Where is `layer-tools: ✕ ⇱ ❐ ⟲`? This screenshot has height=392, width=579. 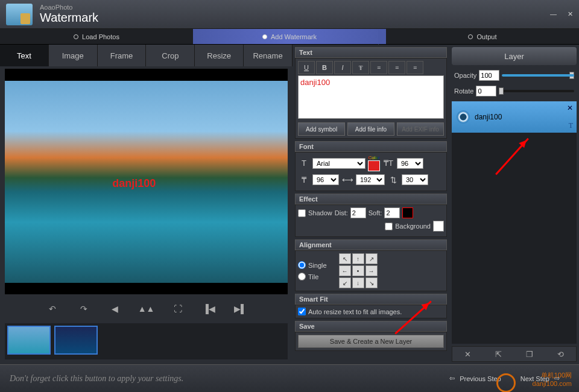
layer-tools: ✕ ⇱ ❐ ⟲ is located at coordinates (514, 354).